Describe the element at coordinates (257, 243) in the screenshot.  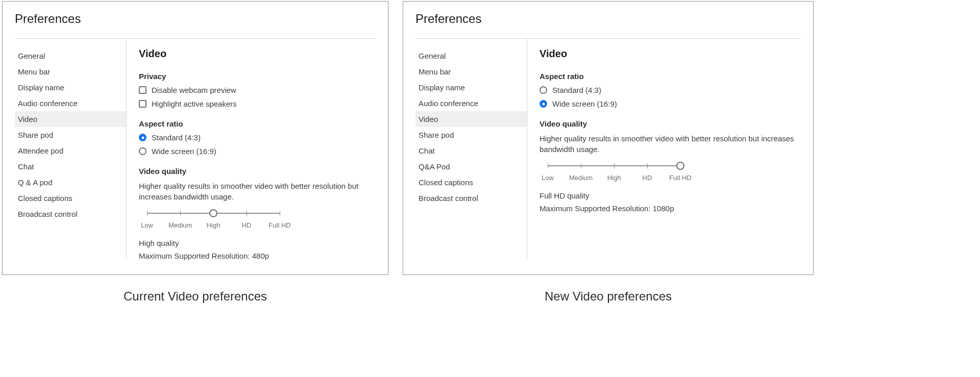
I see `quality-current: High quality` at that location.